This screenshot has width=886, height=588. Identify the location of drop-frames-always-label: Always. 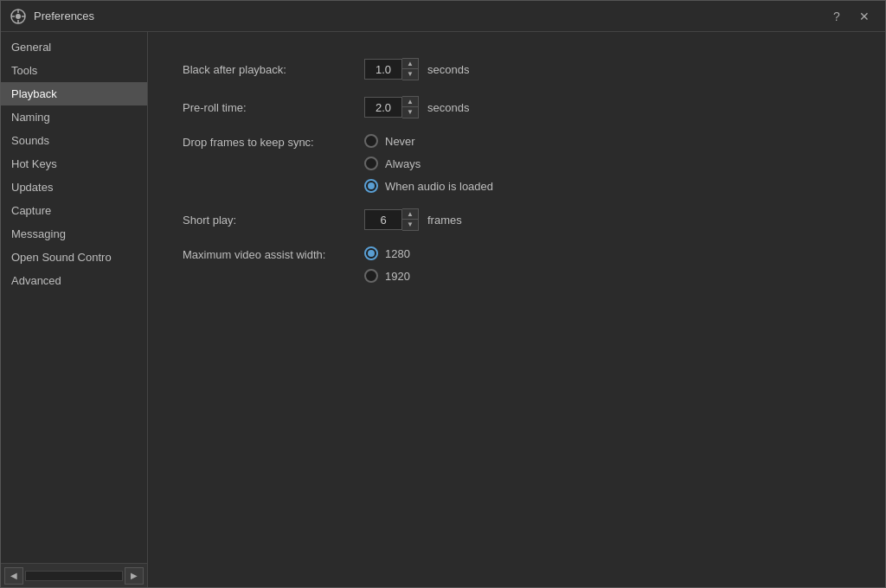
(403, 164).